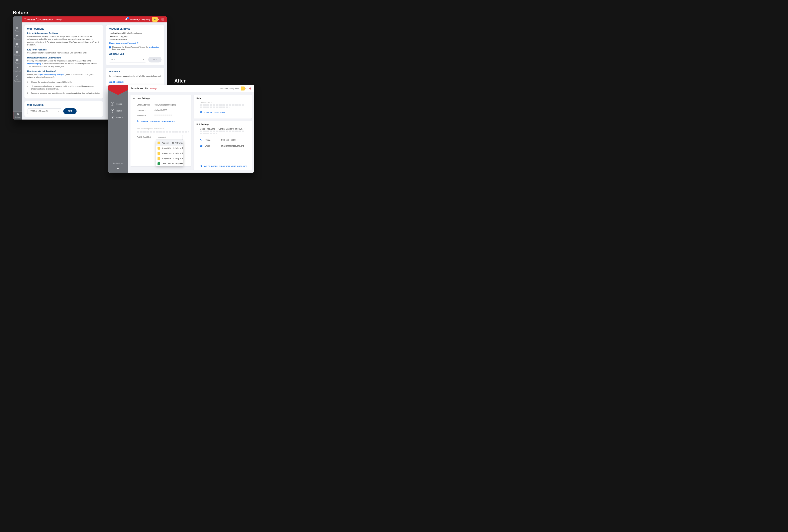  I want to click on after-main: Scoutbook Lite Settings Welcome, Chilly …, so click(191, 129).